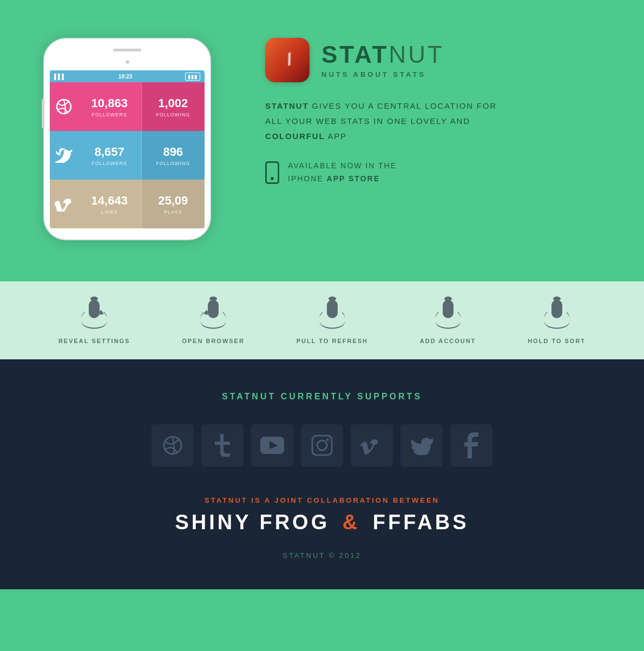  I want to click on phone-top, so click(127, 56).